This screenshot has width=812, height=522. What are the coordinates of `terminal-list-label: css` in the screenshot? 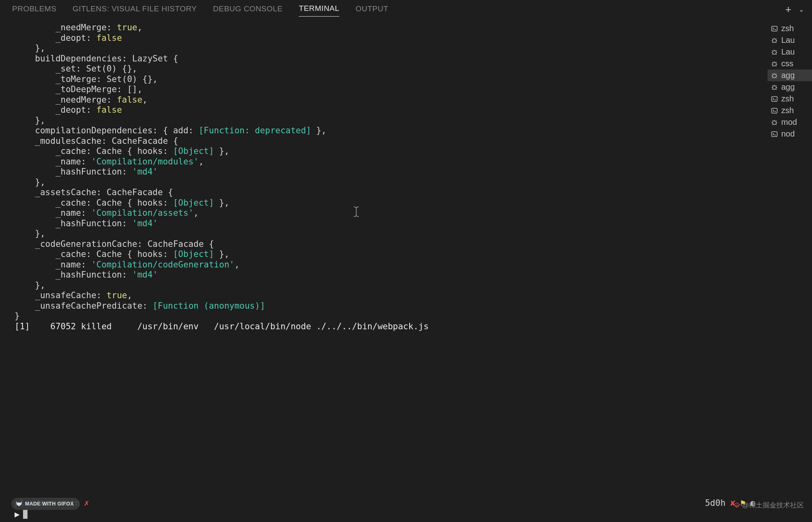 It's located at (787, 64).